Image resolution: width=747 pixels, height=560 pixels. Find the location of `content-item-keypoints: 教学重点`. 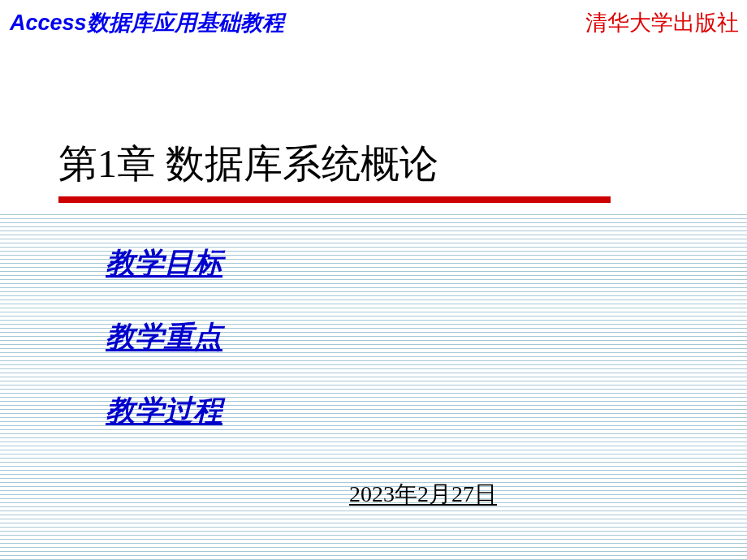

content-item-keypoints: 教学重点 is located at coordinates (164, 338).